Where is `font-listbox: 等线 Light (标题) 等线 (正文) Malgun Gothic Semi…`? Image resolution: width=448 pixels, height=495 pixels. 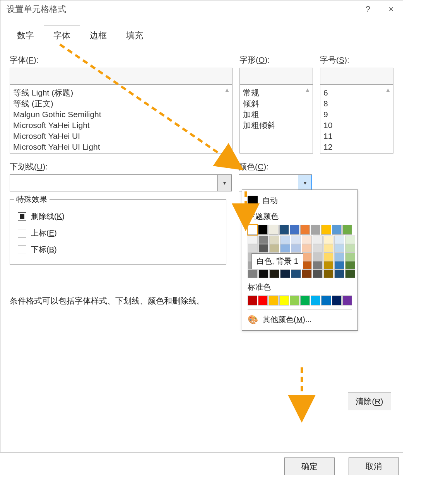
font-listbox: 等线 Light (标题) 等线 (正文) Malgun Gothic Semi… is located at coordinates (121, 119).